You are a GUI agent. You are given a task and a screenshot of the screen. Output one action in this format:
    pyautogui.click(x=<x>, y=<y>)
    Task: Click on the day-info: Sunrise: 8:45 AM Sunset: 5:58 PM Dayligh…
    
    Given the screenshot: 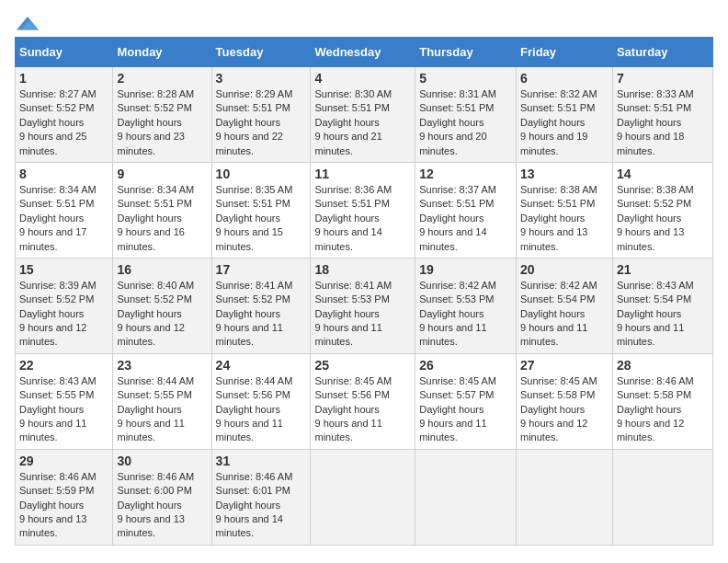 What is the action you would take?
    pyautogui.click(x=564, y=410)
    